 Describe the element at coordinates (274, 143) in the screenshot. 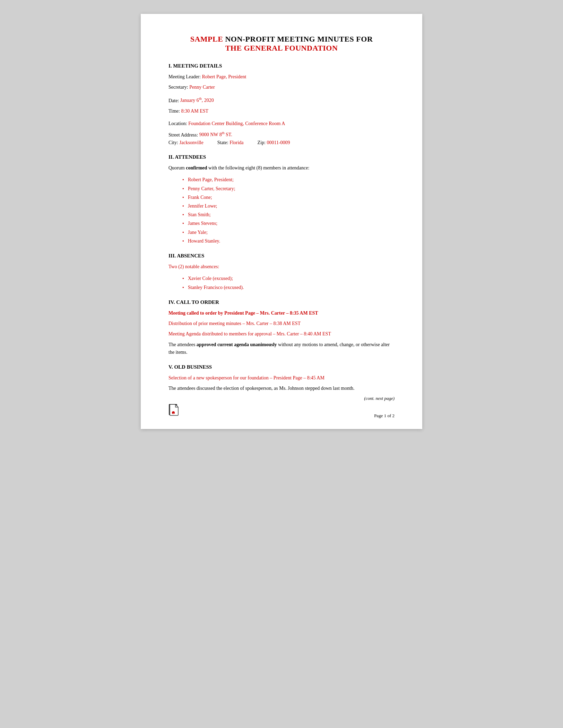

I see `zip-group: Zip: 00011-0009` at that location.